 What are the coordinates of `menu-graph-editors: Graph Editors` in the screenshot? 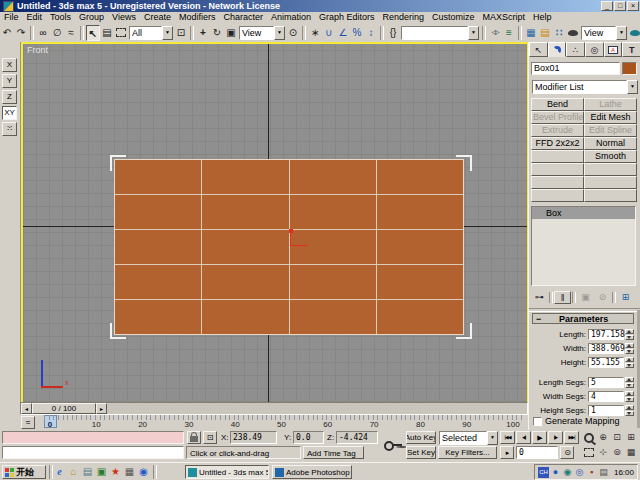 It's located at (347, 18).